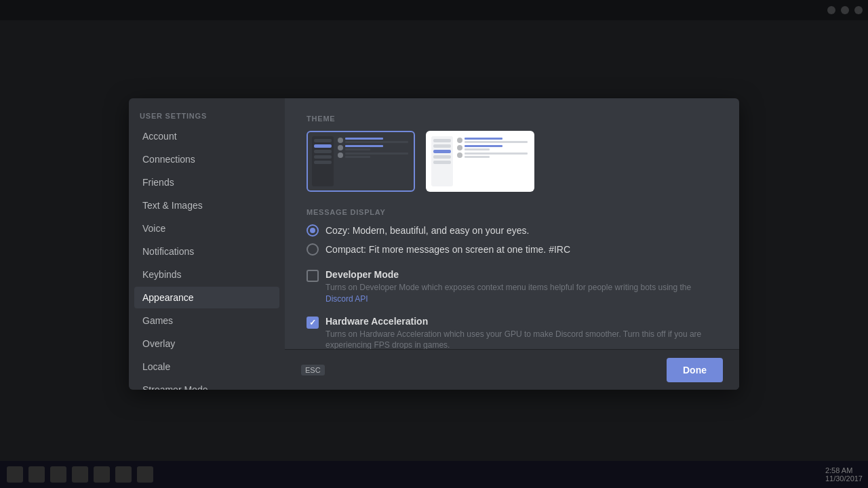 The width and height of the screenshot is (868, 488). Describe the element at coordinates (373, 155) in the screenshot. I see `theme-dark-msg3` at that location.